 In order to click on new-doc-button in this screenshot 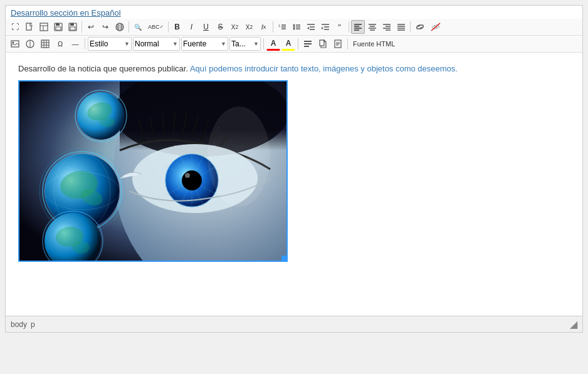, I will do `click(29, 27)`.